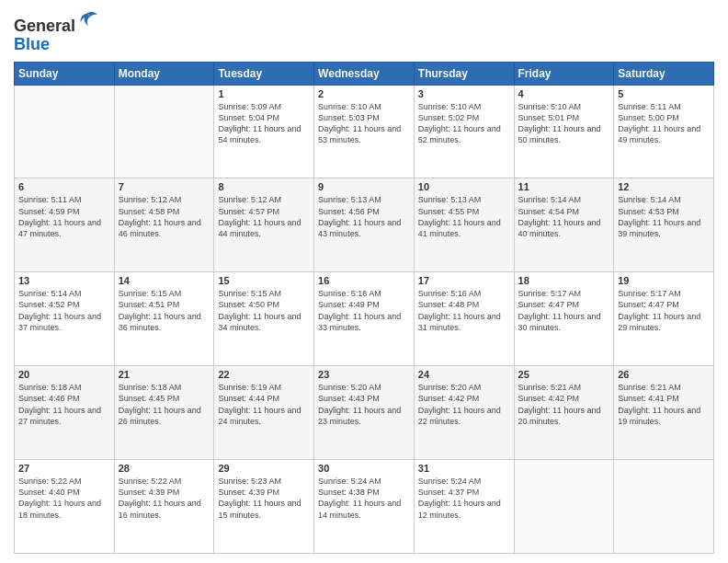 The height and width of the screenshot is (563, 728). Describe the element at coordinates (564, 374) in the screenshot. I see `day-number: 25` at that location.